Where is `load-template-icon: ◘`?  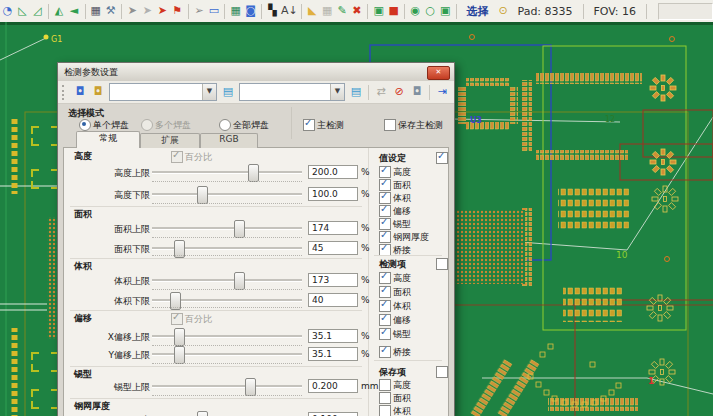
load-template-icon: ◘ is located at coordinates (98, 92).